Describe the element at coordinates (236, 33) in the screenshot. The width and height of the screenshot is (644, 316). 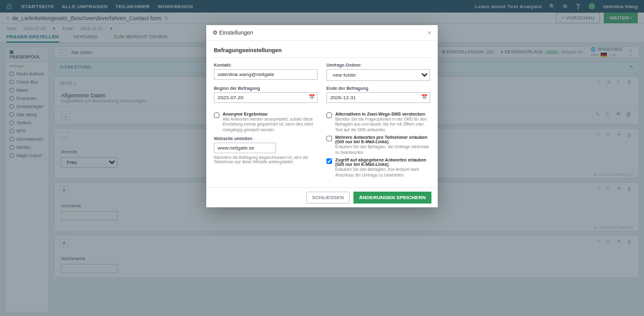
I see `modal-title: Einstellungen` at that location.